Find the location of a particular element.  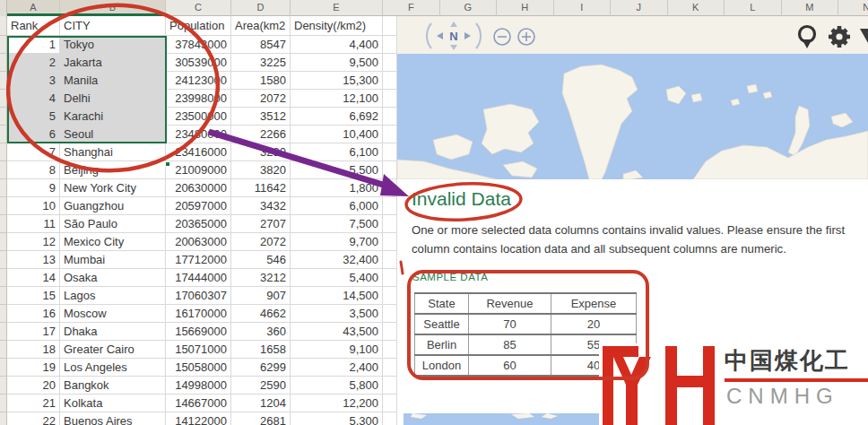

cell: 20063000 is located at coordinates (199, 242).